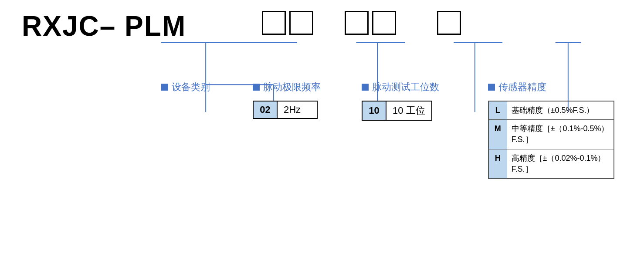 This screenshot has width=644, height=264. Describe the element at coordinates (302, 23) in the screenshot. I see `top-box-1b` at that location.